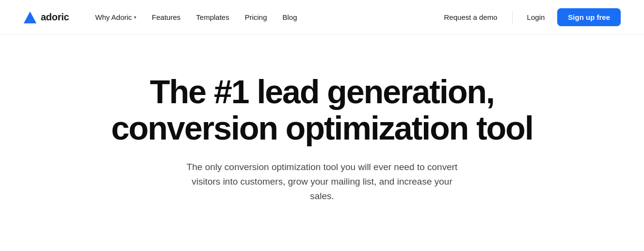  I want to click on nav-label-templates: Templates, so click(212, 17).